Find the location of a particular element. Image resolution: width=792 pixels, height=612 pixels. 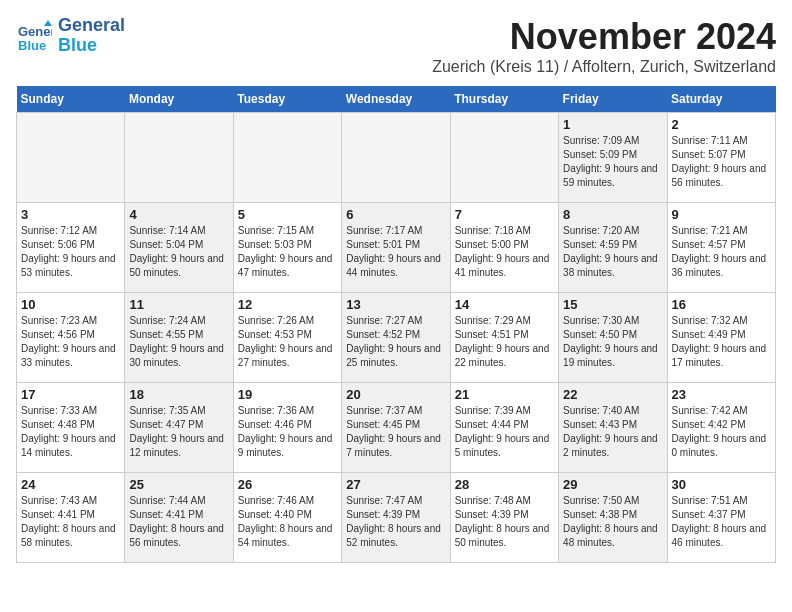

day-info: Sunrise: 7:24 AM Sunset: 4:55 PM Dayligh… is located at coordinates (178, 342).